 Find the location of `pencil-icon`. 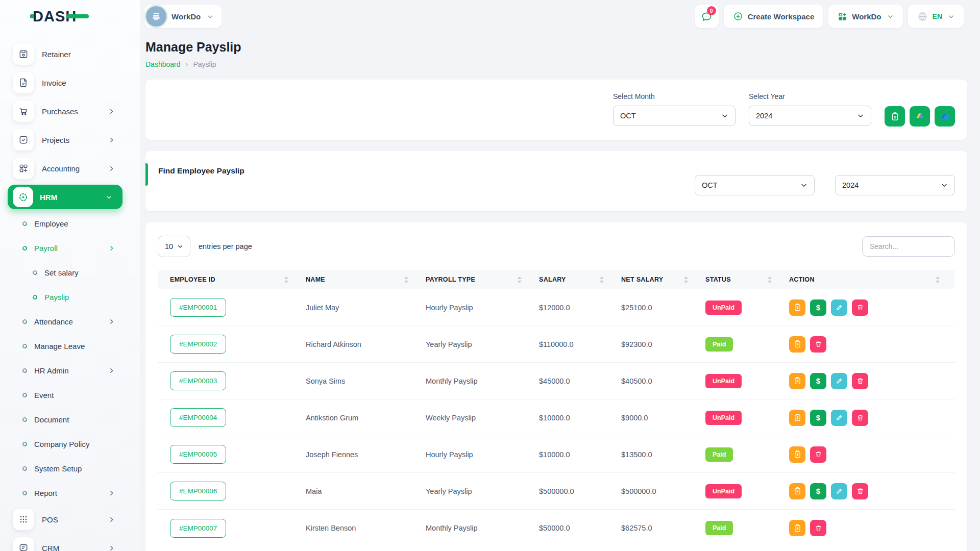

pencil-icon is located at coordinates (839, 307).